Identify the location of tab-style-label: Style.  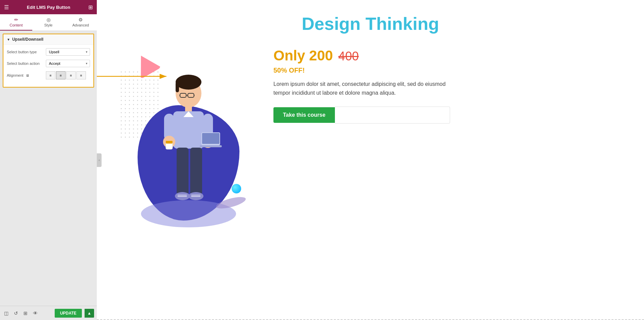
(48, 25).